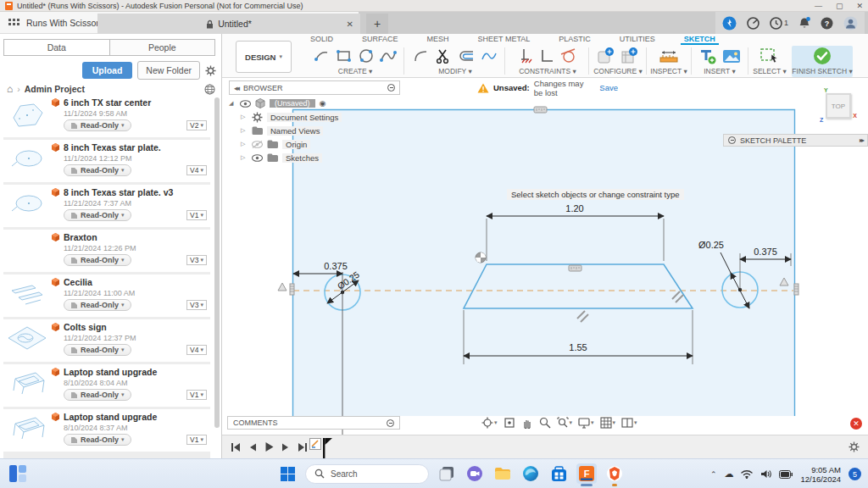 This screenshot has height=488, width=868. What do you see at coordinates (107, 296) in the screenshot?
I see `file-card: Cecilia11/21/2024 11:00 AMRead-Only▾V3▾` at bounding box center [107, 296].